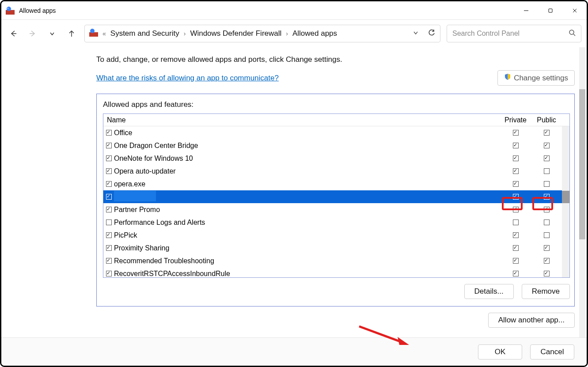 This screenshot has width=588, height=367. What do you see at coordinates (307, 223) in the screenshot?
I see `app-name: Performance Logs and Alerts` at bounding box center [307, 223].